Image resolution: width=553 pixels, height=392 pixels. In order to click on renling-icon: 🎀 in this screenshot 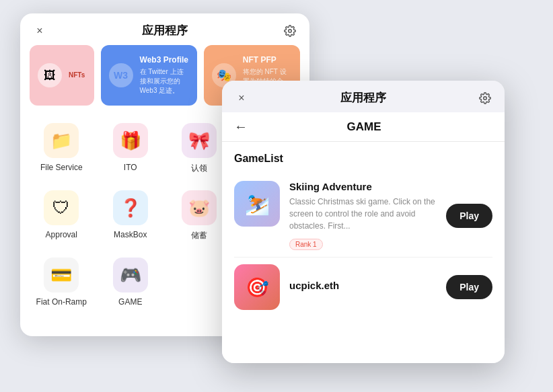, I will do `click(199, 141)`.